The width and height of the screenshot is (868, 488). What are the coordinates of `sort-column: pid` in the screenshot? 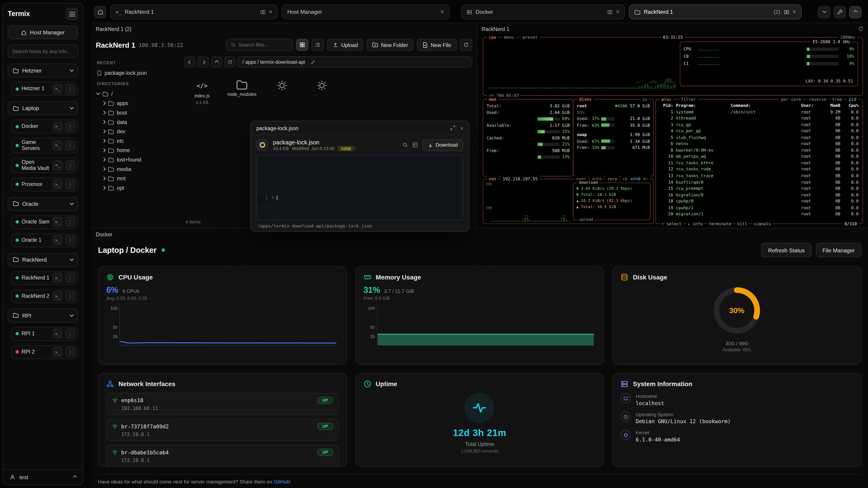 It's located at (852, 99).